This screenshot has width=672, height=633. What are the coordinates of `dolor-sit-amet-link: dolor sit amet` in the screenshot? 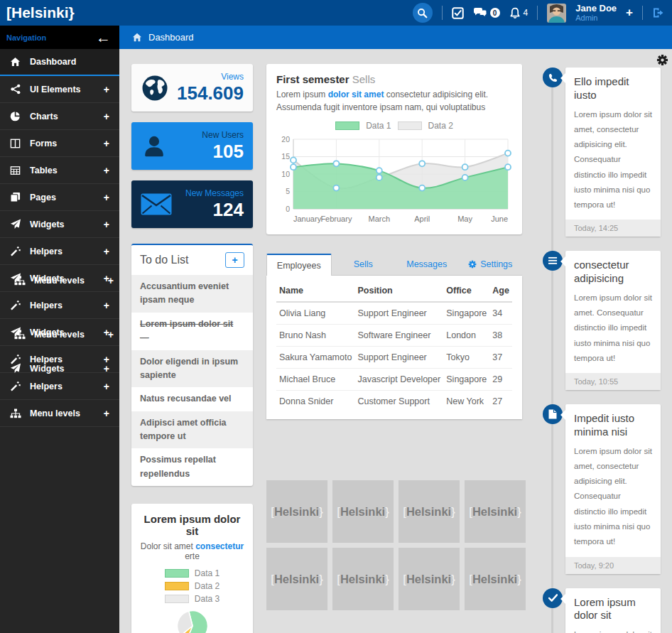 It's located at (357, 94).